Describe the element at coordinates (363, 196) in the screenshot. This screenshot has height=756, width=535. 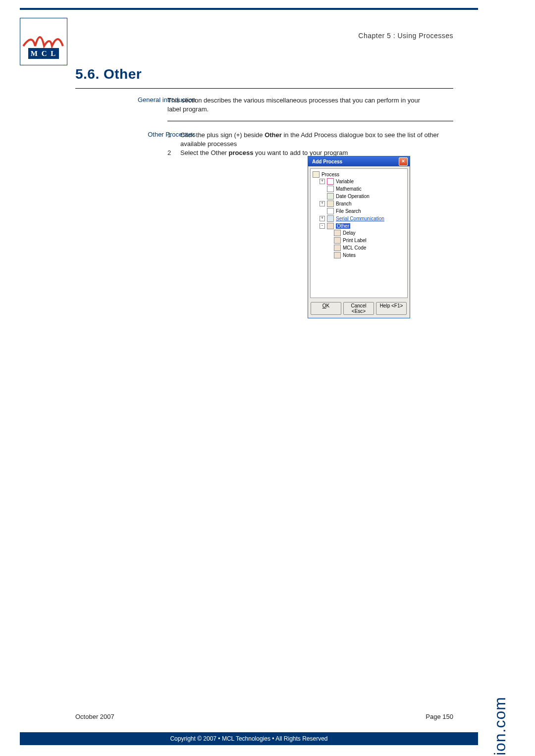
I see `tree-item: Date Operation` at that location.